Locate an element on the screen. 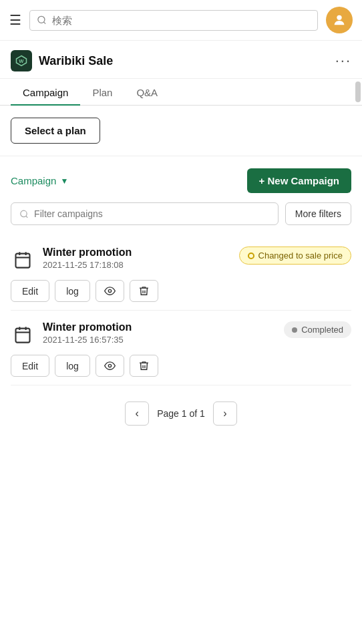 The image size is (362, 644). scroll-indicator is located at coordinates (358, 92).